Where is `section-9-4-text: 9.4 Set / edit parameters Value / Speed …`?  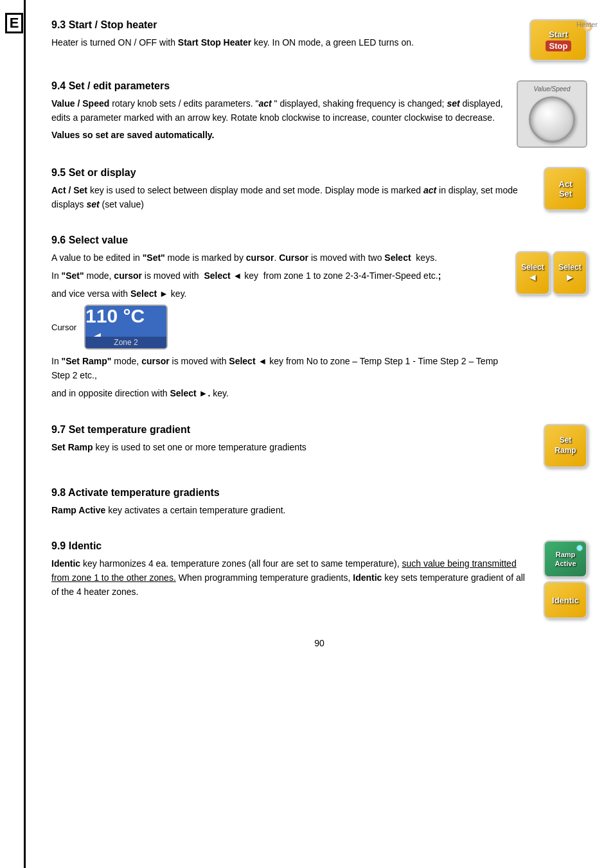 section-9-4-text: 9.4 Set / edit parameters Value / Speed … is located at coordinates (278, 113).